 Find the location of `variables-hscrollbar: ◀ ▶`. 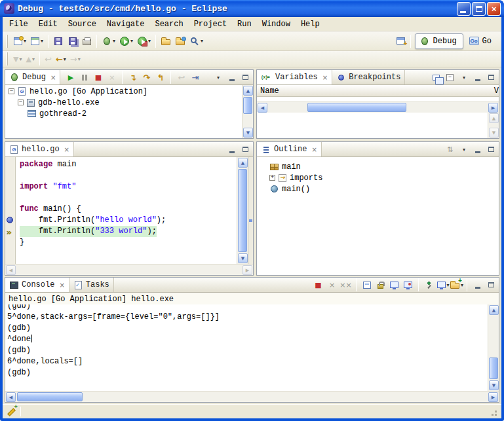

variables-hscrollbar: ◀ ▶ is located at coordinates (378, 107).